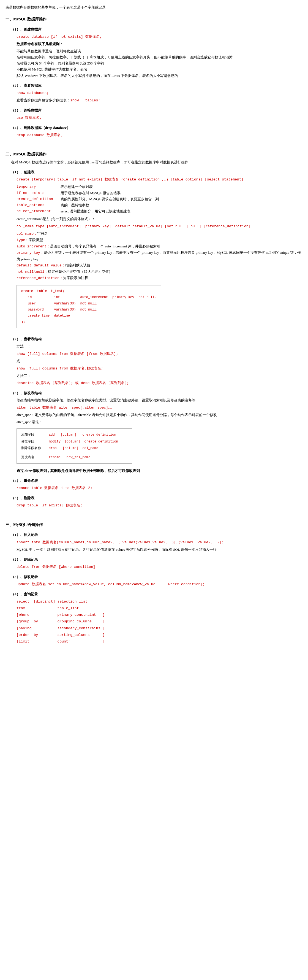  I want to click on section2-sub2-method2: 方法二：, so click(154, 376).